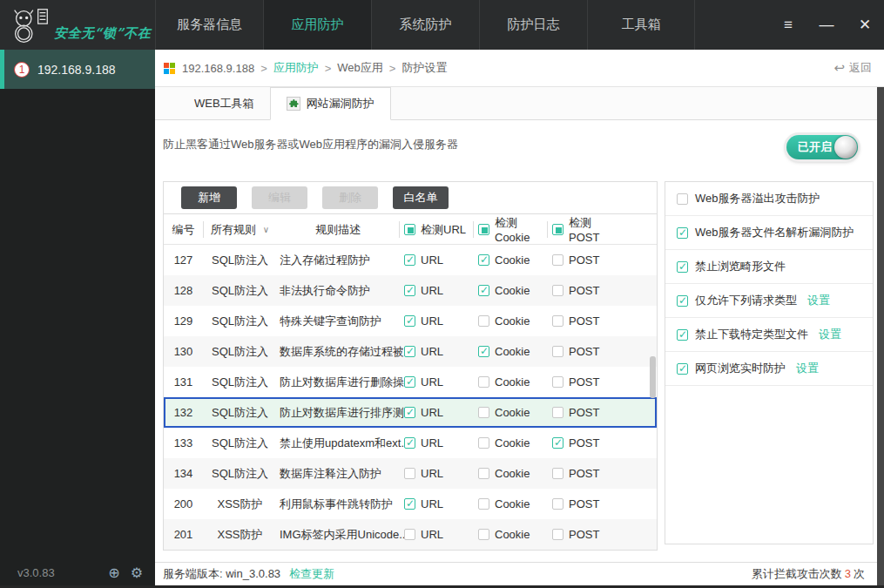 The height and width of the screenshot is (588, 884). What do you see at coordinates (240, 535) in the screenshot?
I see `rule-type: XSS防护` at bounding box center [240, 535].